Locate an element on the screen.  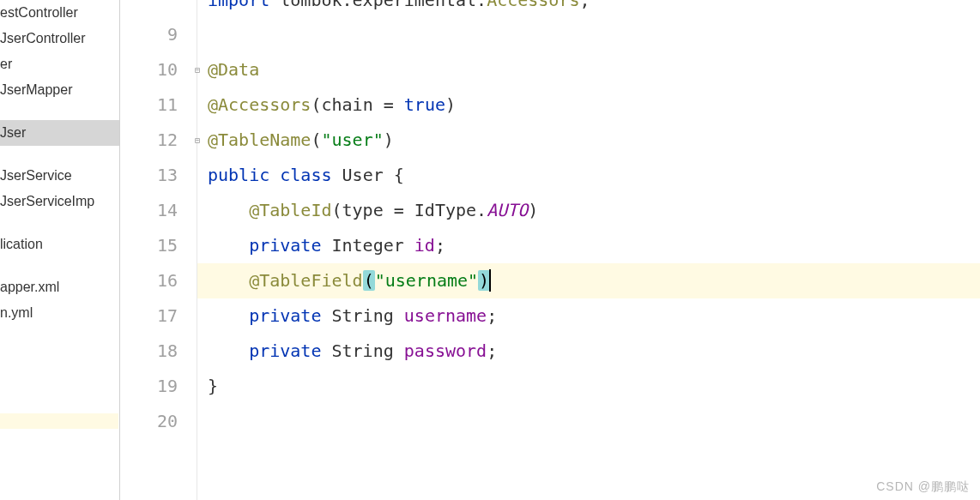
sidebar-item: JserService is located at coordinates (60, 176).